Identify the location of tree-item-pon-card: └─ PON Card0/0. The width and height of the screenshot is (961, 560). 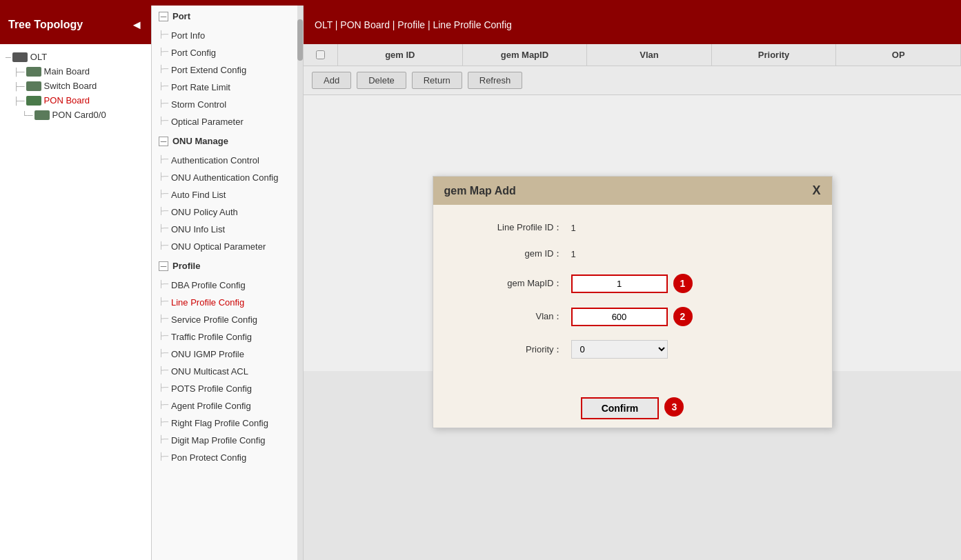
(76, 114).